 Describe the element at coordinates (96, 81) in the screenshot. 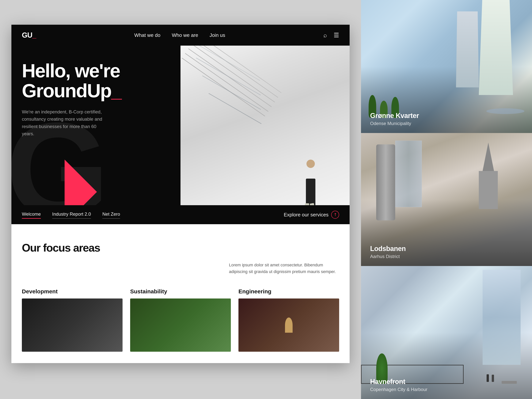

I see `hero-heading: Hello, we're GroundUp_` at that location.